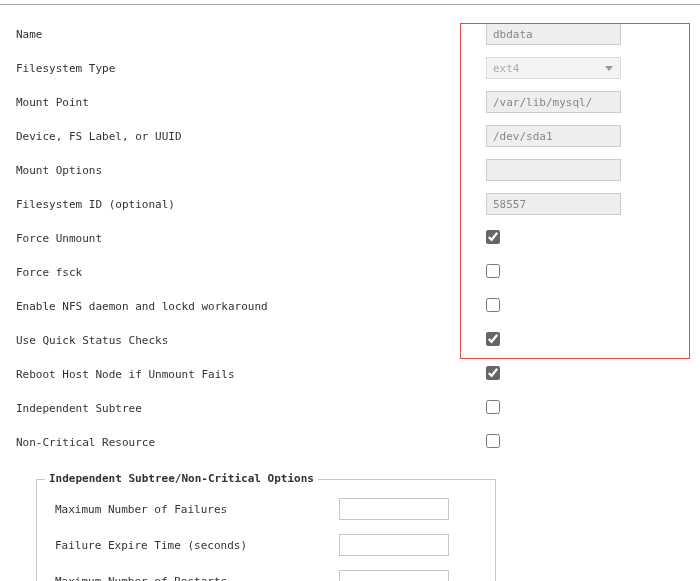 Image resolution: width=700 pixels, height=581 pixels. Describe the element at coordinates (251, 136) in the screenshot. I see `device-label: Device, FS Label, or UUID` at that location.